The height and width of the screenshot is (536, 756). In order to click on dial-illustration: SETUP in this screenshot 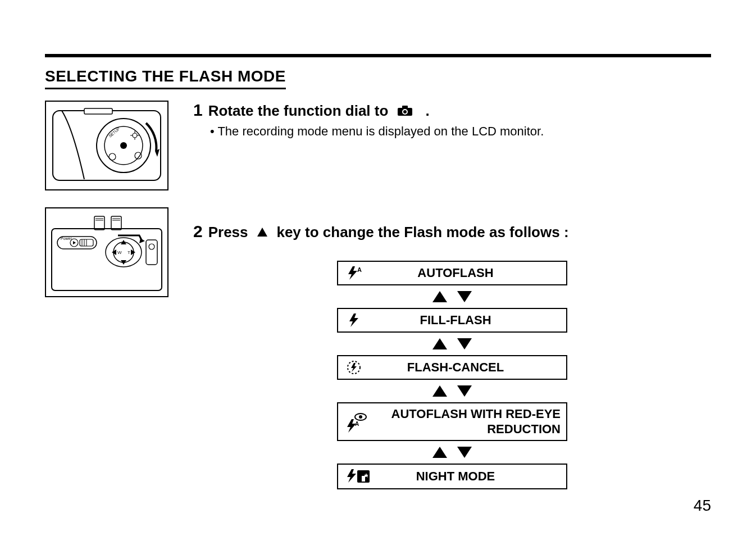, I will do `click(107, 146)`.